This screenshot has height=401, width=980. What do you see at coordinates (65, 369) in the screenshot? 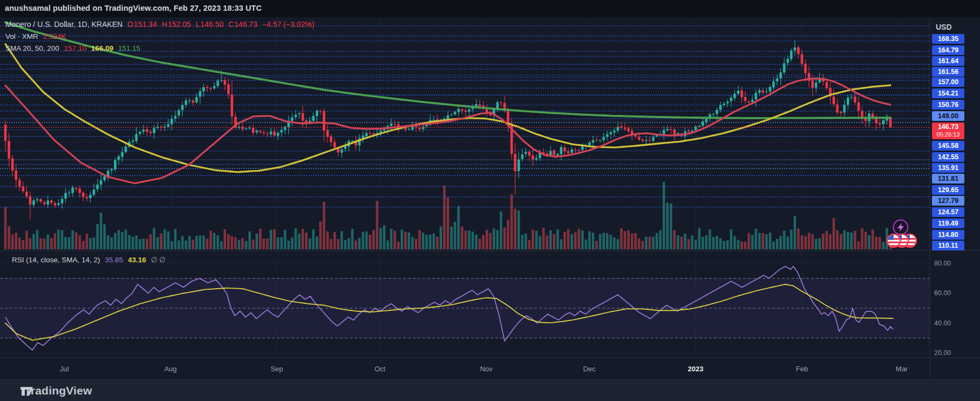
I see `time-axis-label: Jul` at bounding box center [65, 369].